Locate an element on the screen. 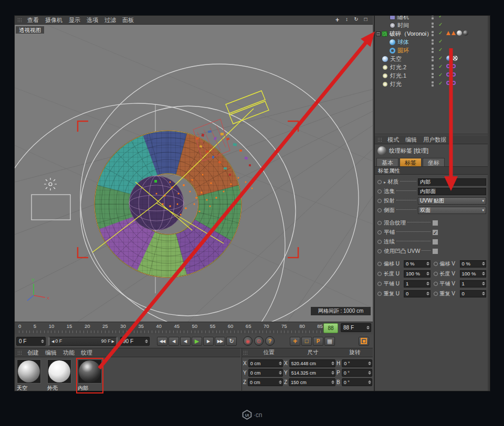  material-name: 外壳 is located at coordinates (59, 388).